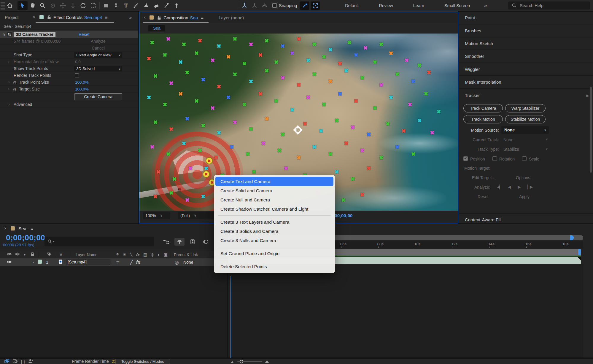 Image resolution: width=593 pixels, height=364 pixels. I want to click on analyze-forward-one-icon: ▏▶, so click(530, 187).